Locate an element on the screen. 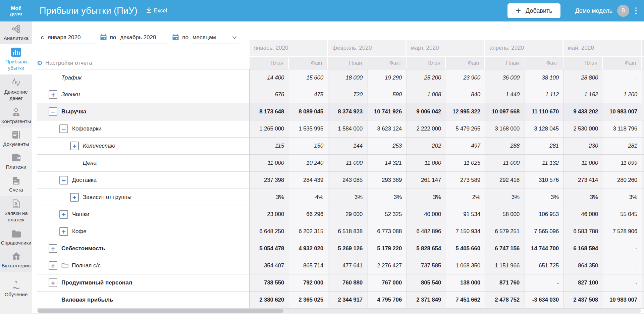 This screenshot has height=314, width=644. plan-value-cell: 2 222 000 is located at coordinates (426, 129).